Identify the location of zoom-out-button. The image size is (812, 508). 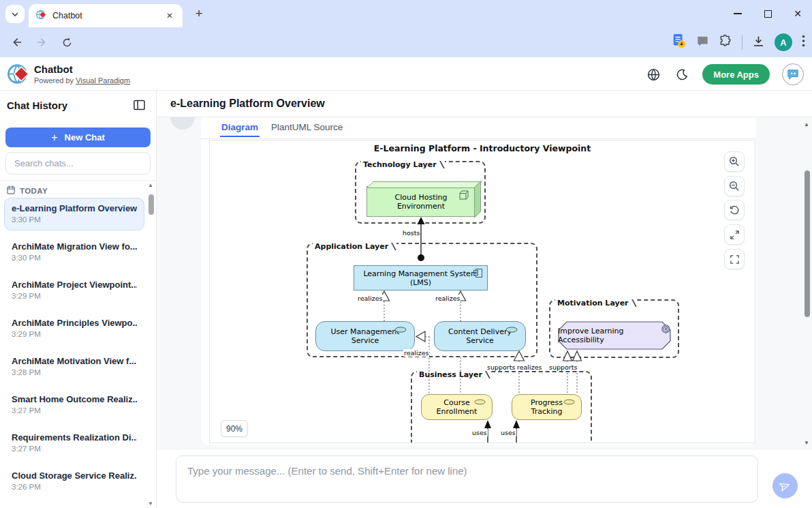
(734, 186).